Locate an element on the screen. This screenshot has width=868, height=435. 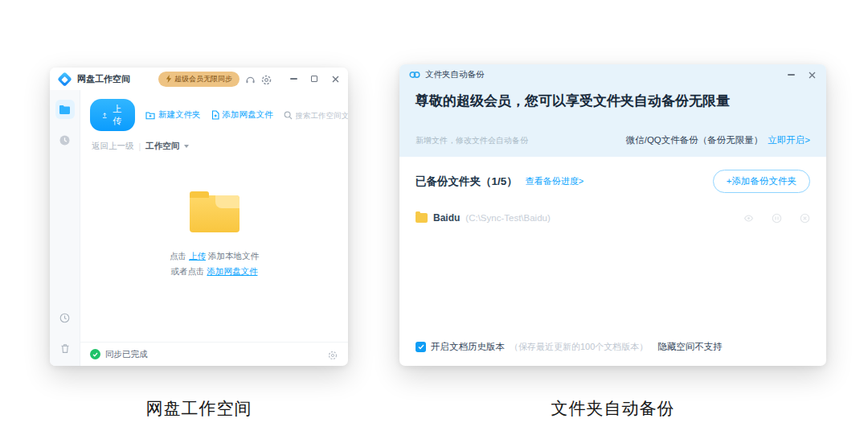
workspace-search is located at coordinates (317, 116).